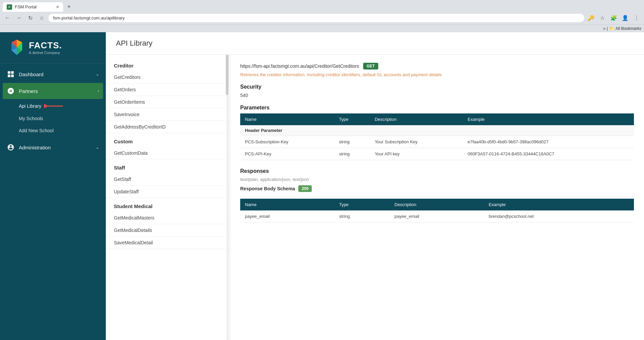 Image resolution: width=644 pixels, height=340 pixels. Describe the element at coordinates (437, 205) in the screenshot. I see `resp-col-description: Description` at that location.